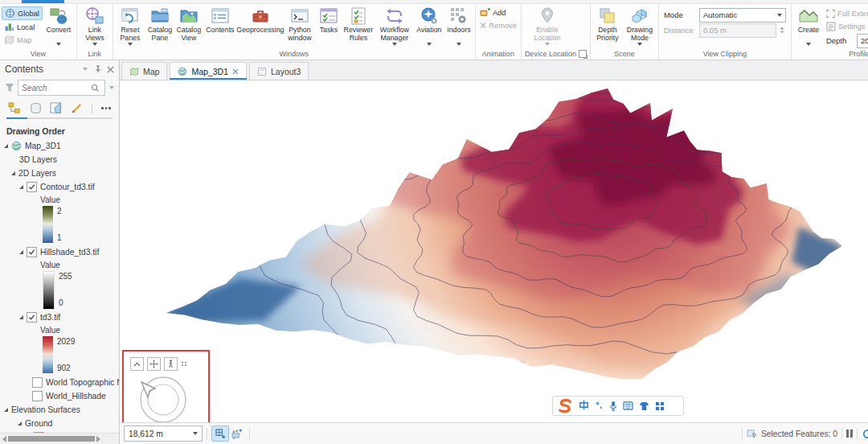  I want to click on enable-location-button: Enable Location, so click(547, 26).